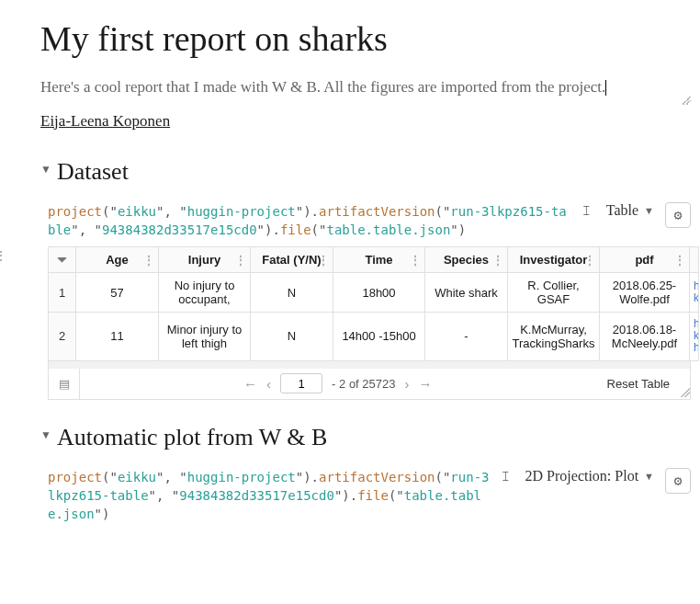 This screenshot has width=700, height=604. What do you see at coordinates (301, 383) in the screenshot?
I see `pager-page-input` at bounding box center [301, 383].